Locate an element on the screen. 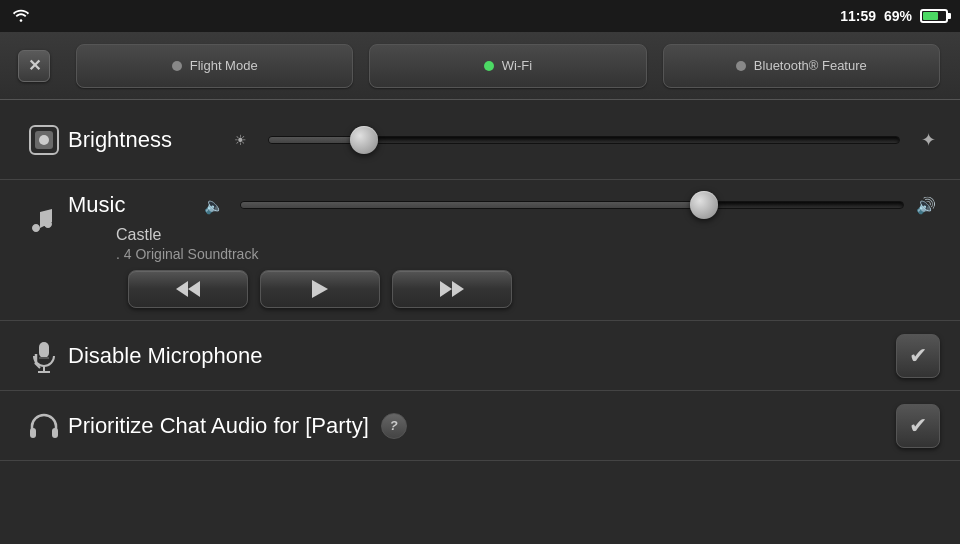  chat-audio-checkbox: ✔ is located at coordinates (918, 426).